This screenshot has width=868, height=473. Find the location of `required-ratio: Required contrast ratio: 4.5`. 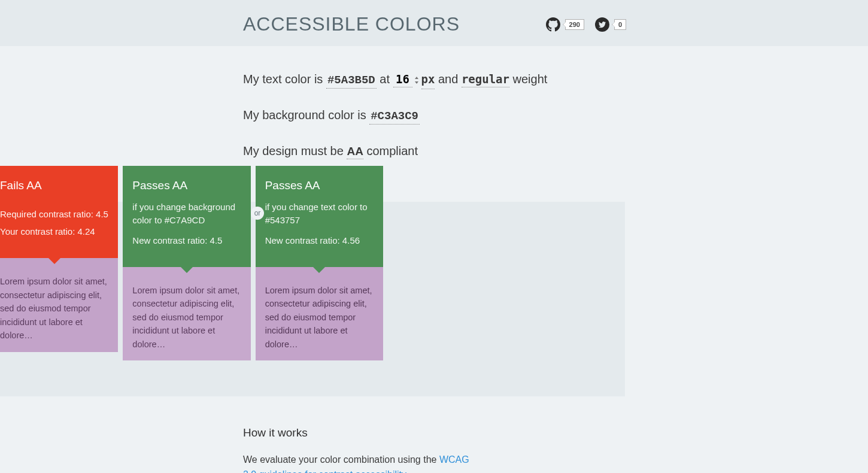

required-ratio: Required contrast ratio: 4.5 is located at coordinates (54, 214).